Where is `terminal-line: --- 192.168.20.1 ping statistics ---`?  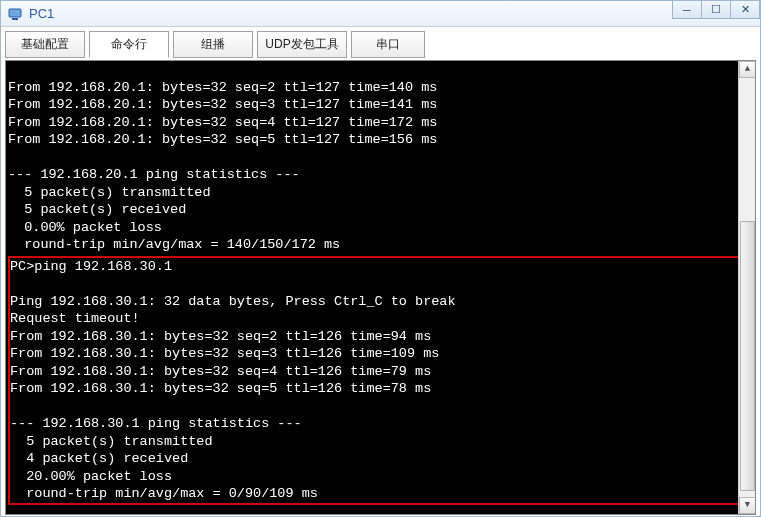
terminal-line: --- 192.168.20.1 ping statistics --- is located at coordinates (154, 174).